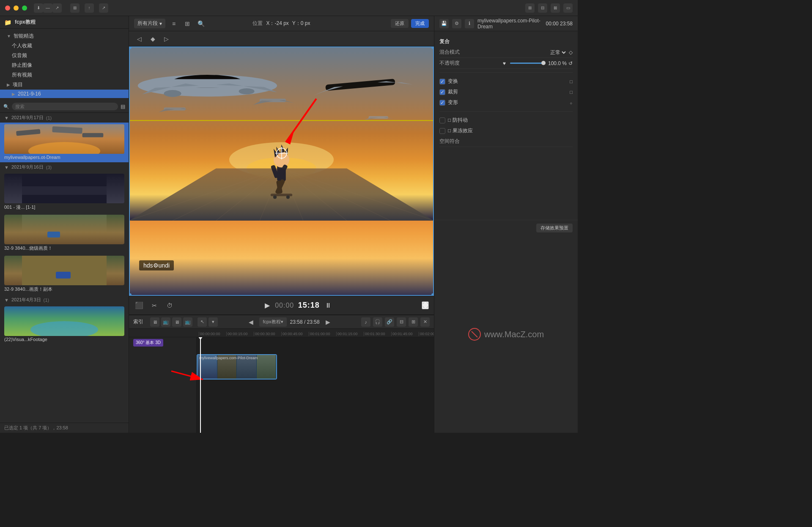 Image resolution: width=812 pixels, height=527 pixels. What do you see at coordinates (8, 8) in the screenshot?
I see `close-button` at bounding box center [8, 8].